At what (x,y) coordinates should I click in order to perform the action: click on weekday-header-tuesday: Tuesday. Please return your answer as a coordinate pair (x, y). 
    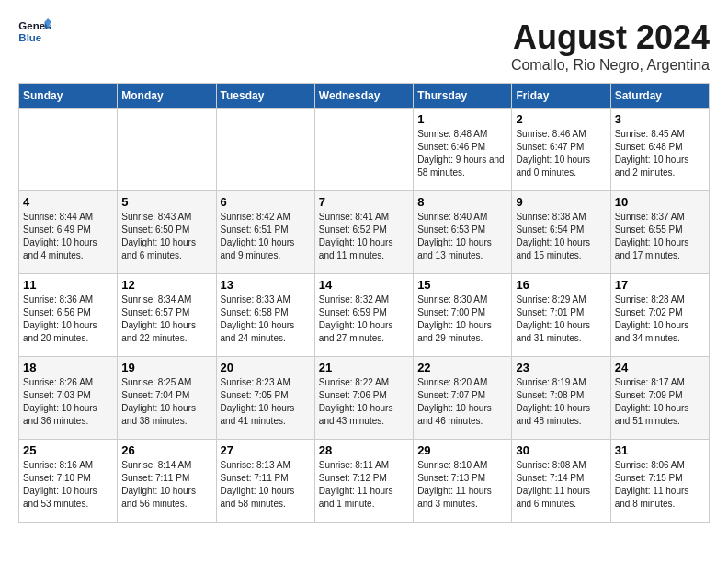
    Looking at the image, I should click on (265, 96).